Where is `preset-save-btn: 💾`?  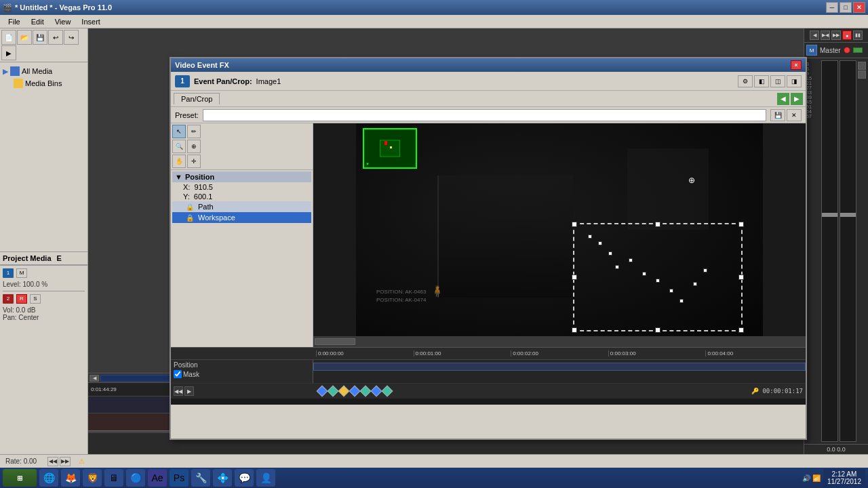
preset-save-btn: 💾 is located at coordinates (778, 115).